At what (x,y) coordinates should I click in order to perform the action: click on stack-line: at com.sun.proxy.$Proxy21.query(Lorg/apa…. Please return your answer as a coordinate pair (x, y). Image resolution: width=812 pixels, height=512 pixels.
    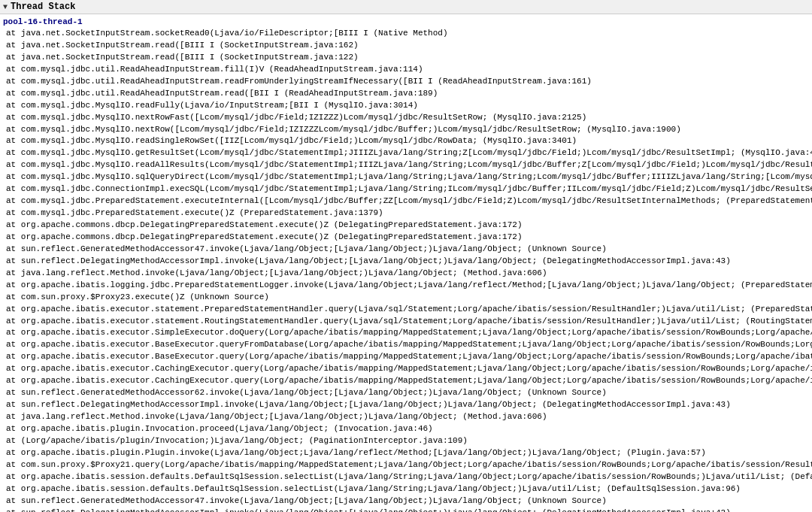
    Looking at the image, I should click on (406, 465).